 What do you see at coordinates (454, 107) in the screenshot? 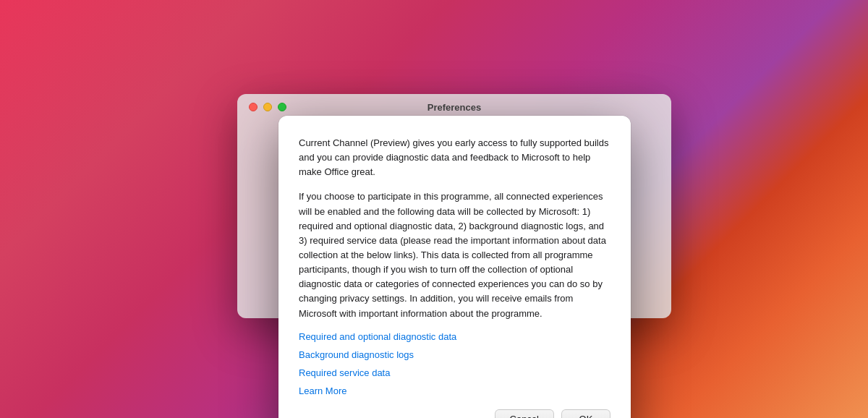
I see `preferences-title: Preferences` at bounding box center [454, 107].